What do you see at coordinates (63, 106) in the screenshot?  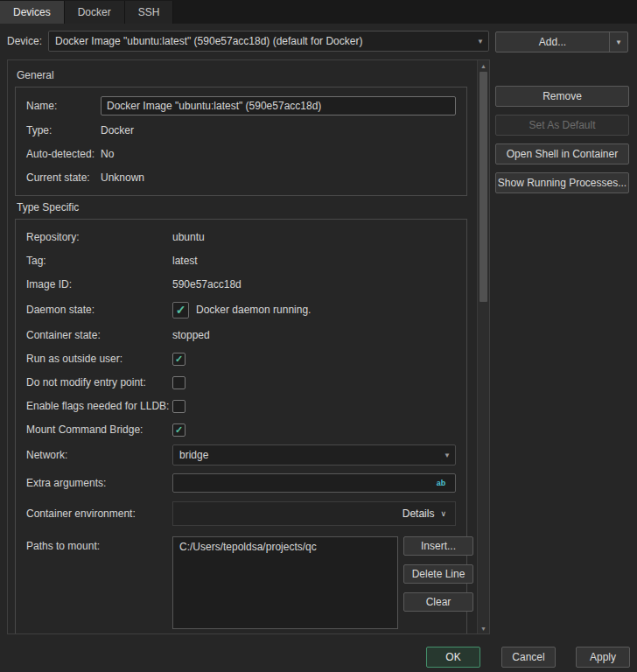 I see `name-label: Name:` at bounding box center [63, 106].